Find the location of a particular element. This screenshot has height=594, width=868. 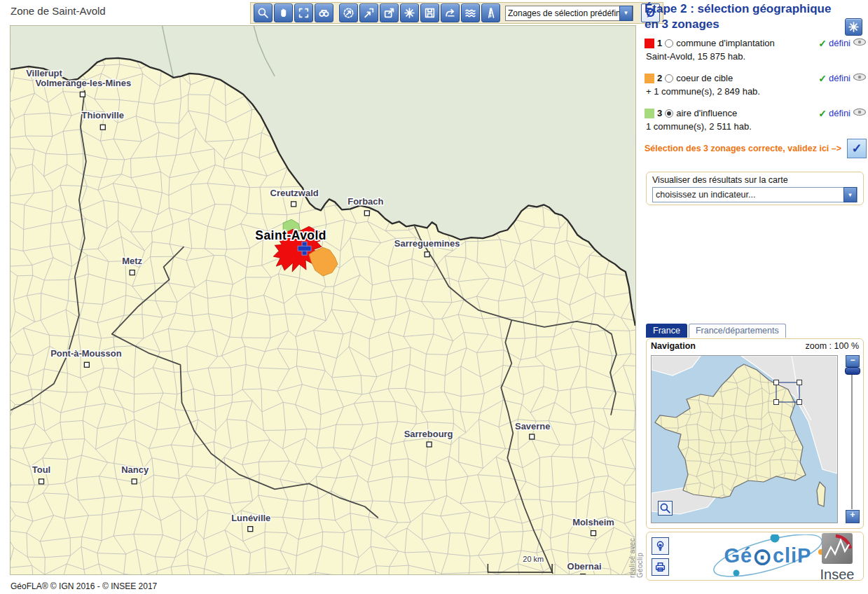

binoculars-tool-button is located at coordinates (324, 13).